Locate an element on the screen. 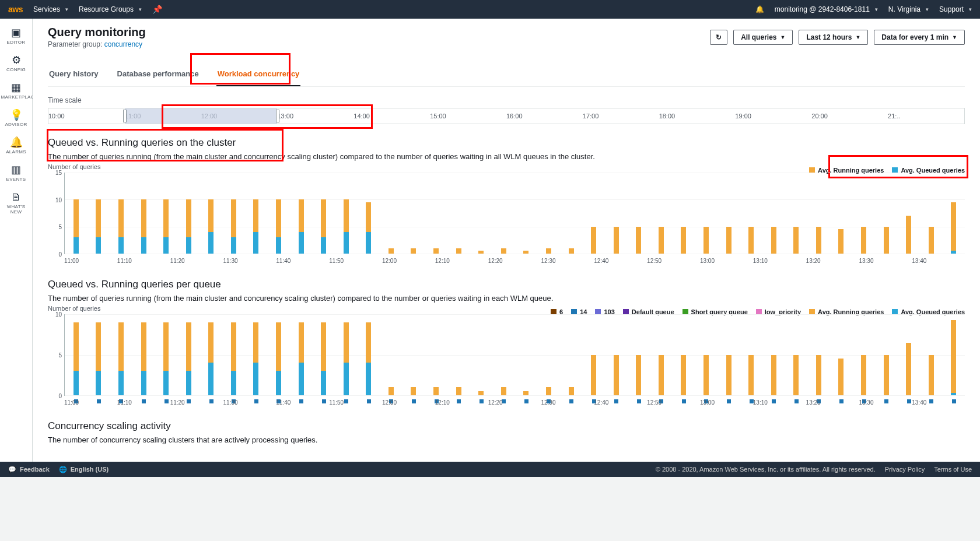 This screenshot has height=541, width=980. nav-account: monitoring @ 2942-8406-1811 is located at coordinates (826, 9).